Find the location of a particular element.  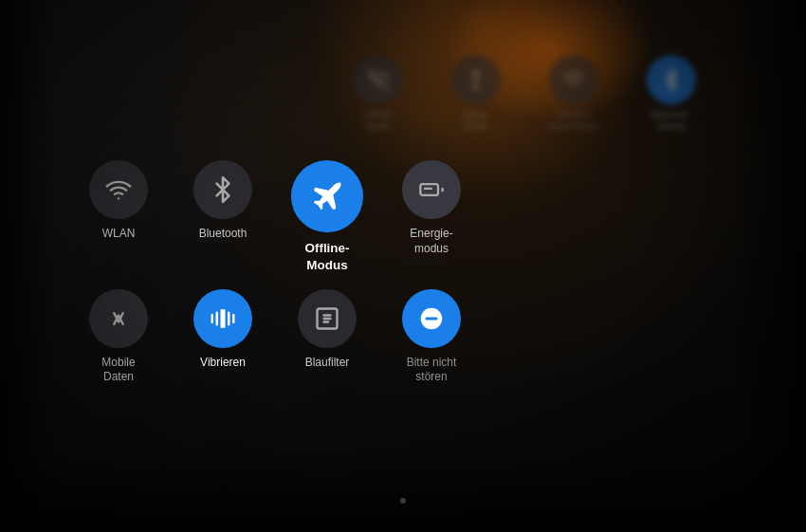

top-item-btshare: Bluetooth-sharing is located at coordinates (671, 93).